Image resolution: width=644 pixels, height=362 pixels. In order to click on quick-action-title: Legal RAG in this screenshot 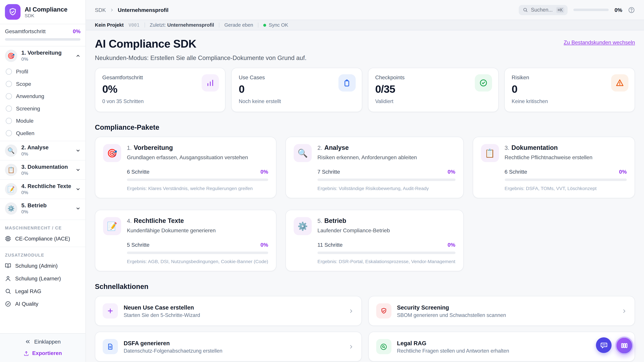, I will do `click(453, 343)`.